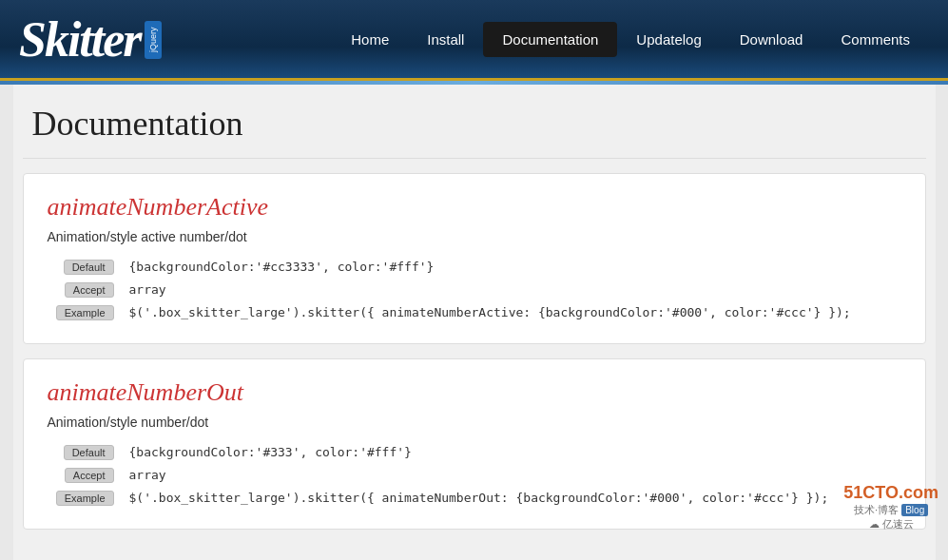 The height and width of the screenshot is (560, 948). I want to click on label-accept-1: Accept, so click(89, 290).